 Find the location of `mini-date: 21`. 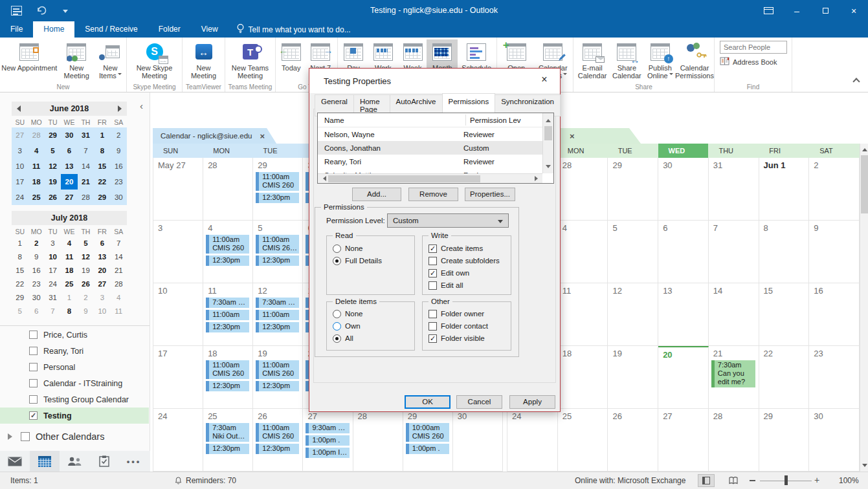

mini-date: 21 is located at coordinates (119, 270).